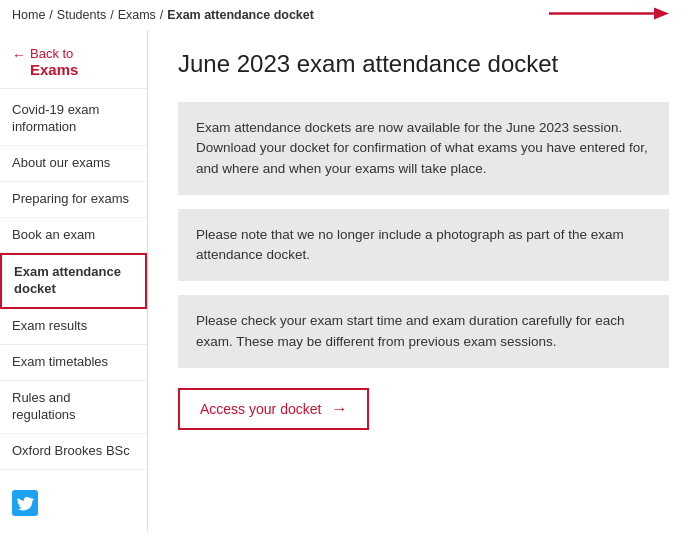 This screenshot has width=699, height=539. I want to click on info-box-1: Exam attendance dockets are now availabl…, so click(424, 148).